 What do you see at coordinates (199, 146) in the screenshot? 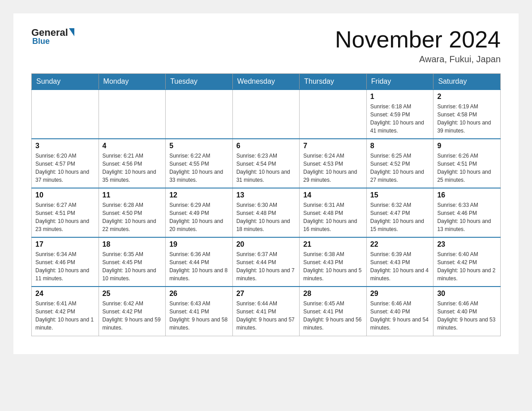
I see `day-number: 5` at bounding box center [199, 146].